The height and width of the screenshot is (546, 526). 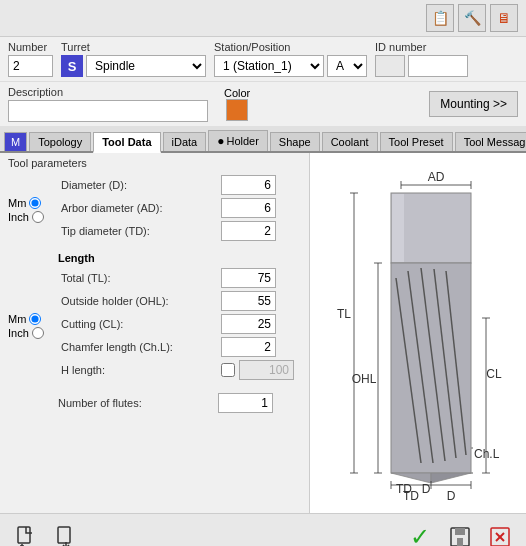 I want to click on tab-shape: Shape, so click(x=295, y=142).